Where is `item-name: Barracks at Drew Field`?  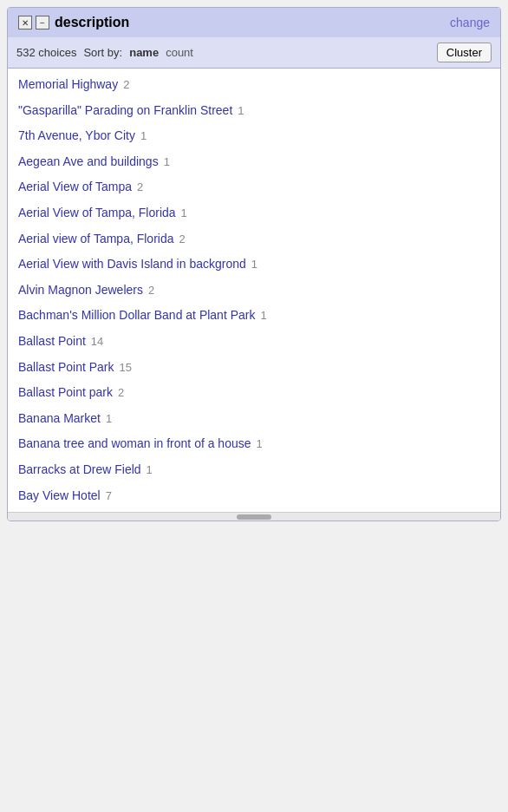 item-name: Barracks at Drew Field is located at coordinates (80, 470).